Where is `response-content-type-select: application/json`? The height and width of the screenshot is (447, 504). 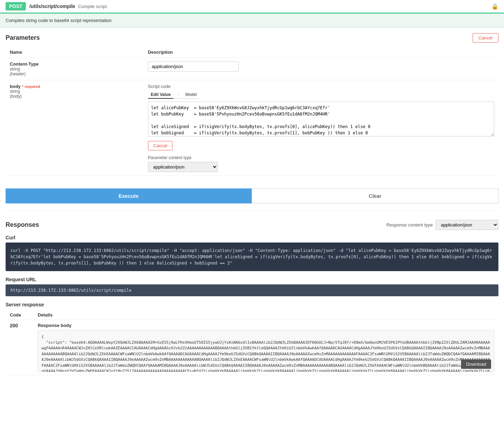 response-content-type-select: application/json is located at coordinates (467, 225).